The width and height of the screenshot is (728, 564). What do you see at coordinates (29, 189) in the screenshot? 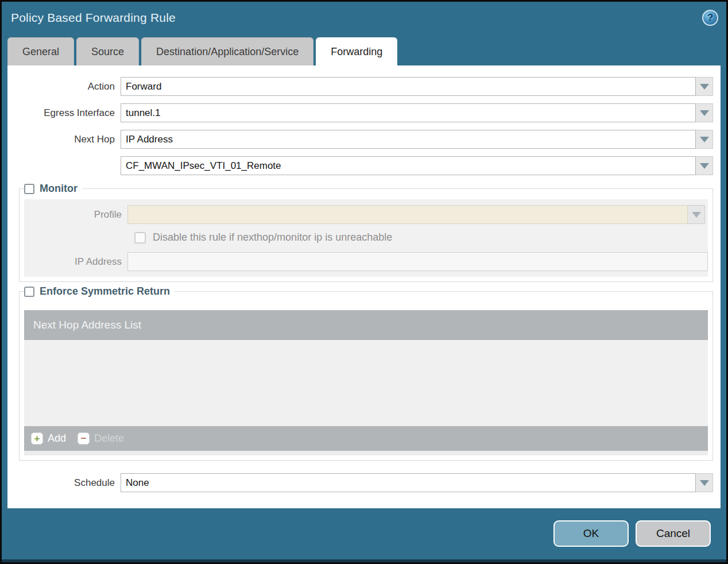
I see `monitor-checkbox` at bounding box center [29, 189].